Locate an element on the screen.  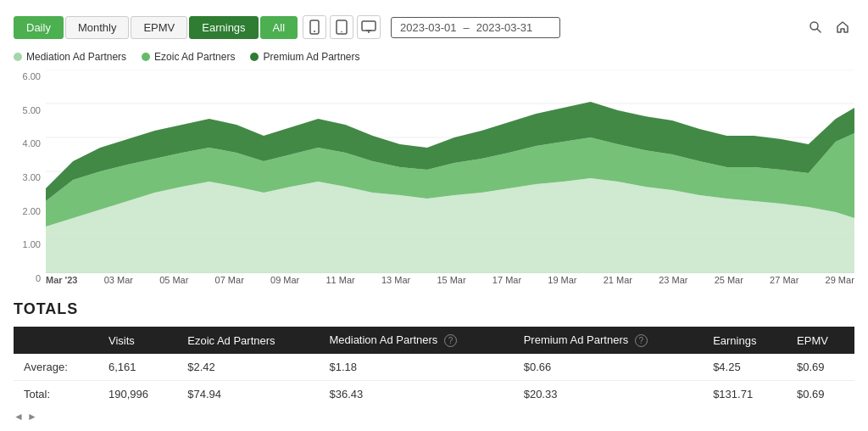
legend-dot-ezoic is located at coordinates (146, 57).